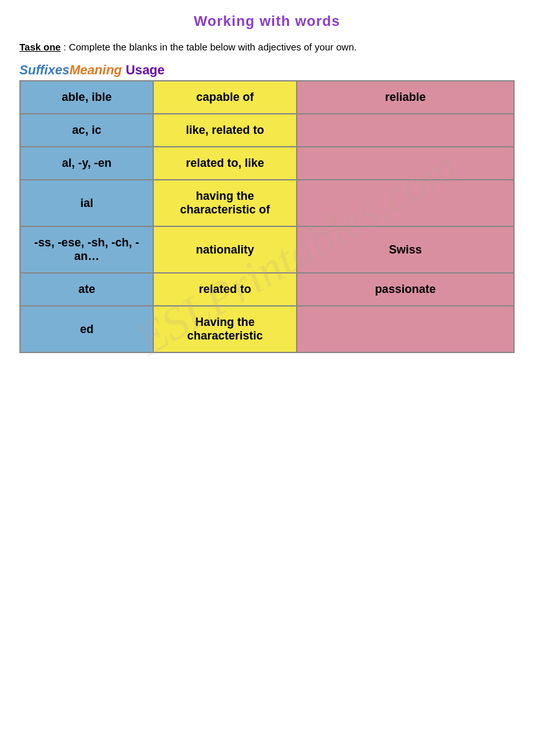  What do you see at coordinates (405, 290) in the screenshot?
I see `usage-cell: passionate` at bounding box center [405, 290].